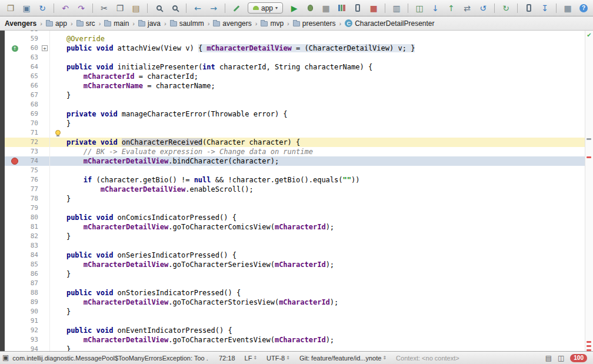 The height and width of the screenshot is (364, 593). What do you see at coordinates (299, 58) in the screenshot?
I see `code-line-63: 63` at bounding box center [299, 58].